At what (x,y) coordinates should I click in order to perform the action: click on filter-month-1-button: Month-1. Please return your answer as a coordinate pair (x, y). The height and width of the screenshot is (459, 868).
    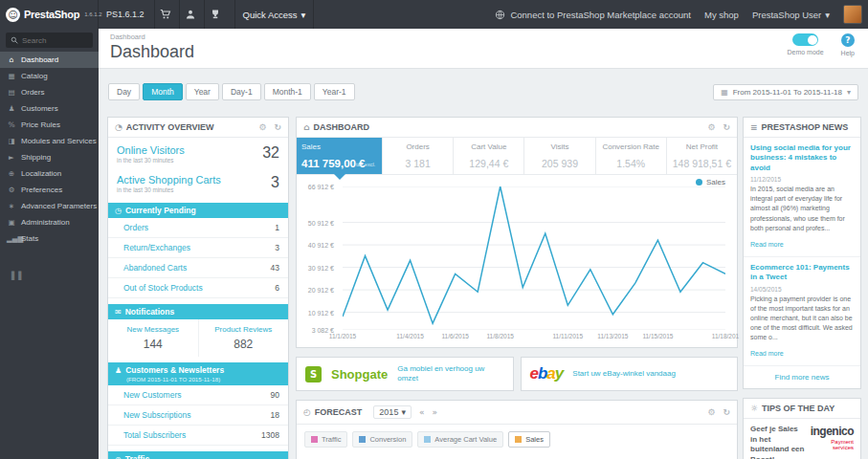
    Looking at the image, I should click on (287, 92).